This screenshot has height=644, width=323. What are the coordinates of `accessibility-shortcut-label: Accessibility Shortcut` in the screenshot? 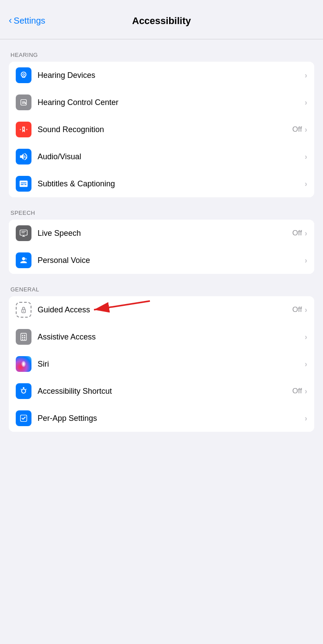 It's located at (165, 391).